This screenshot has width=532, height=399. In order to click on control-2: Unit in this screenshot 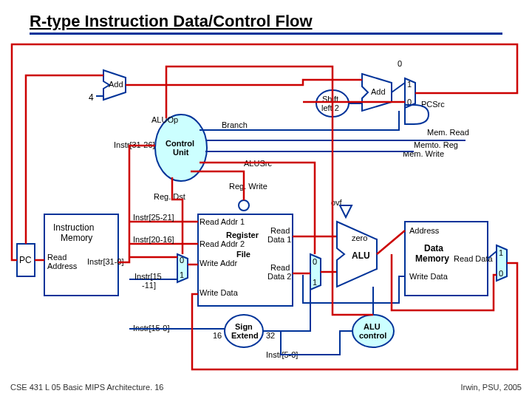, I will do `click(181, 152)`.